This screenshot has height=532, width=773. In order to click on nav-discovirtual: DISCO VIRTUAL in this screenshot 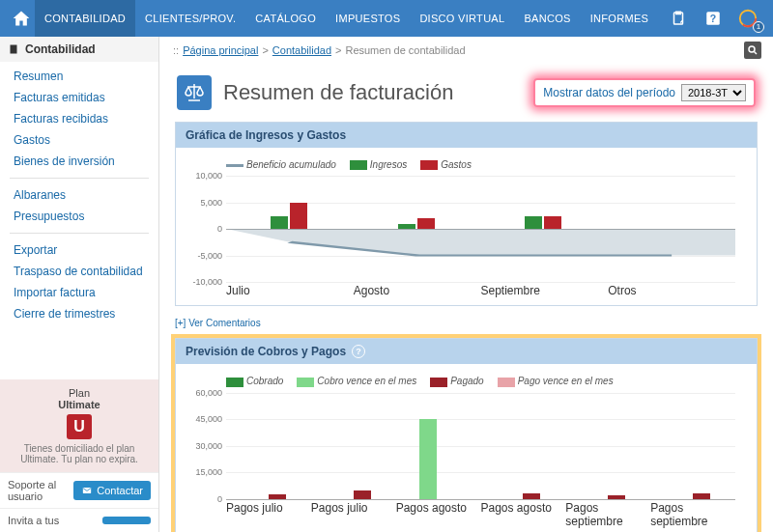, I will do `click(462, 18)`.